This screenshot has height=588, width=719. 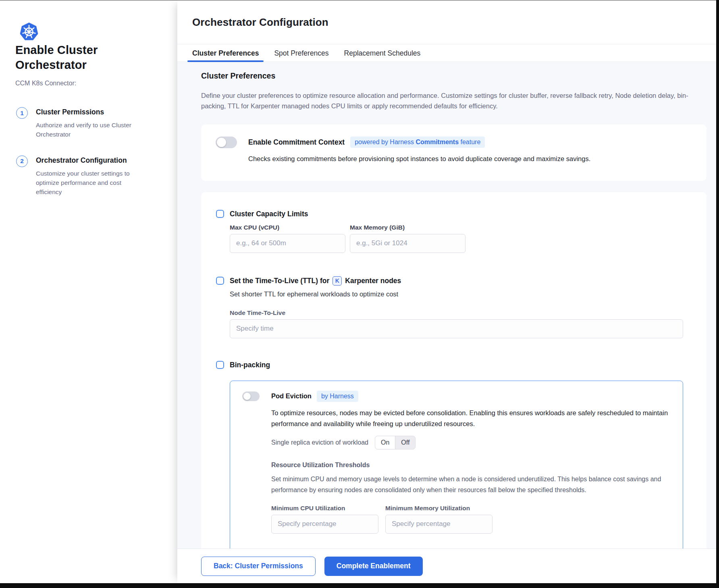 I want to click on min-memory-label: Minimum Memory Utilization, so click(x=439, y=508).